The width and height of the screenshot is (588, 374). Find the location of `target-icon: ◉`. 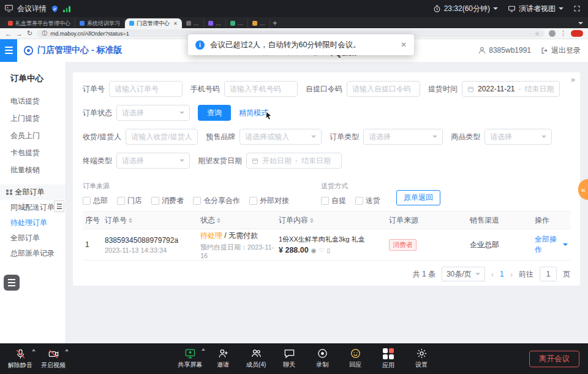

target-icon: ◉ is located at coordinates (314, 250).